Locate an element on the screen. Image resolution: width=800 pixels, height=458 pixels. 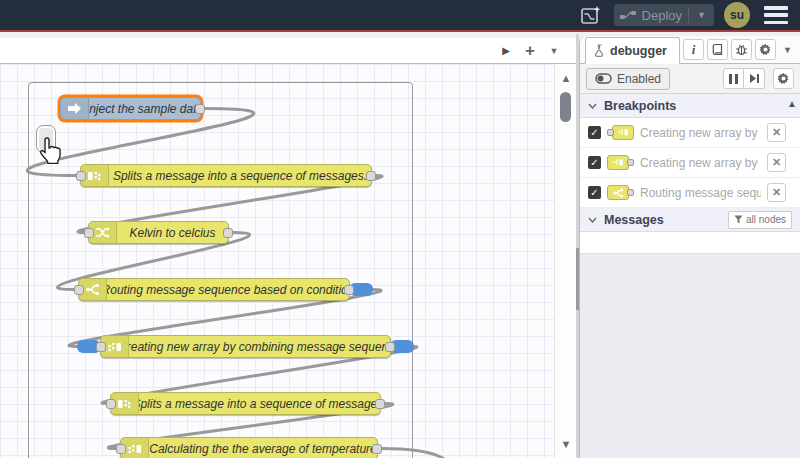
deploy-options-caret-icon: ▼ is located at coordinates (702, 15).